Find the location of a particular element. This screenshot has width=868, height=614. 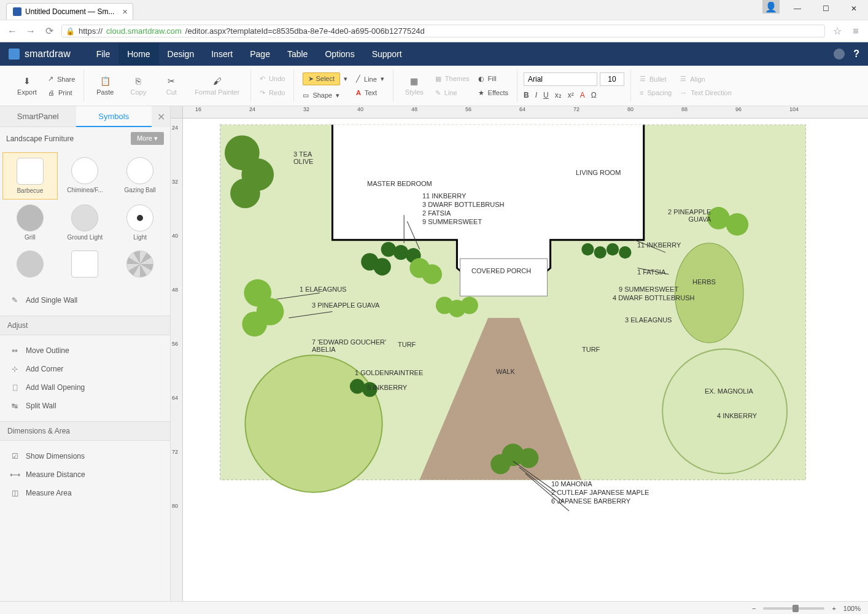

move-outline-button: ⇔Move Outline is located at coordinates (85, 351).